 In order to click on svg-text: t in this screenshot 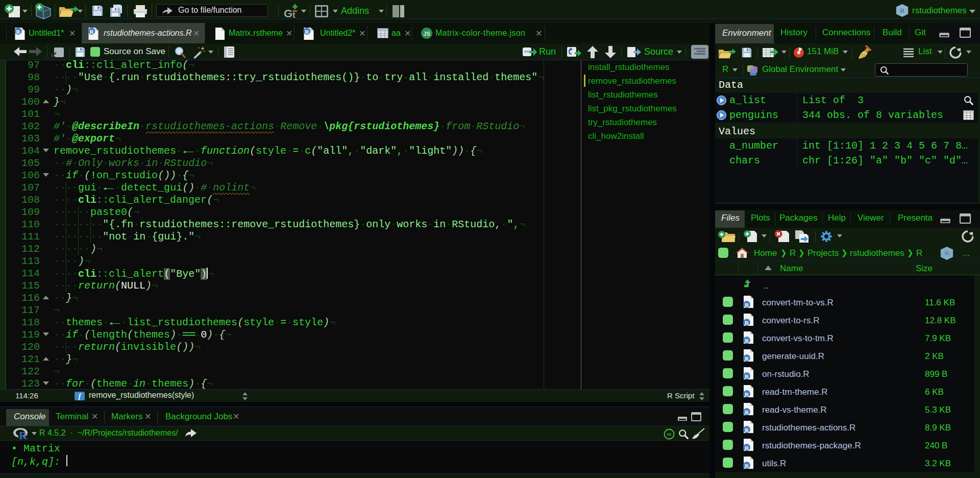, I will do `click(294, 14)`.